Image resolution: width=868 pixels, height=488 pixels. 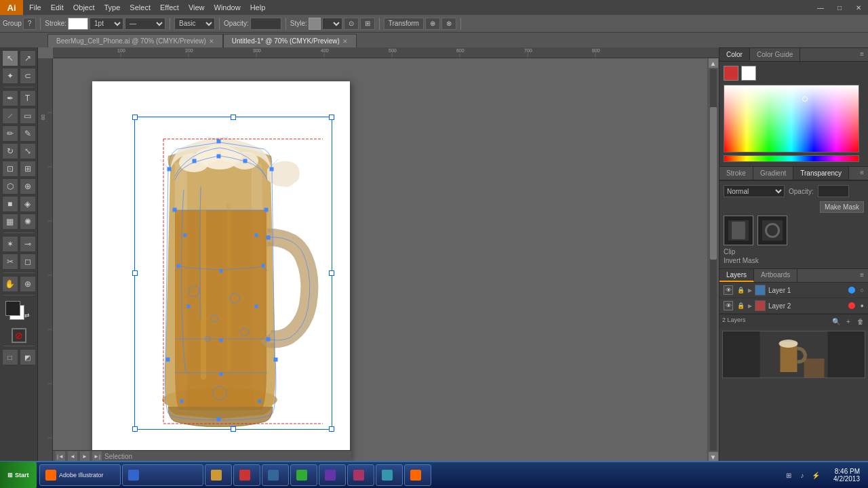 What do you see at coordinates (113, 7) in the screenshot?
I see `menu-type: Type` at bounding box center [113, 7].